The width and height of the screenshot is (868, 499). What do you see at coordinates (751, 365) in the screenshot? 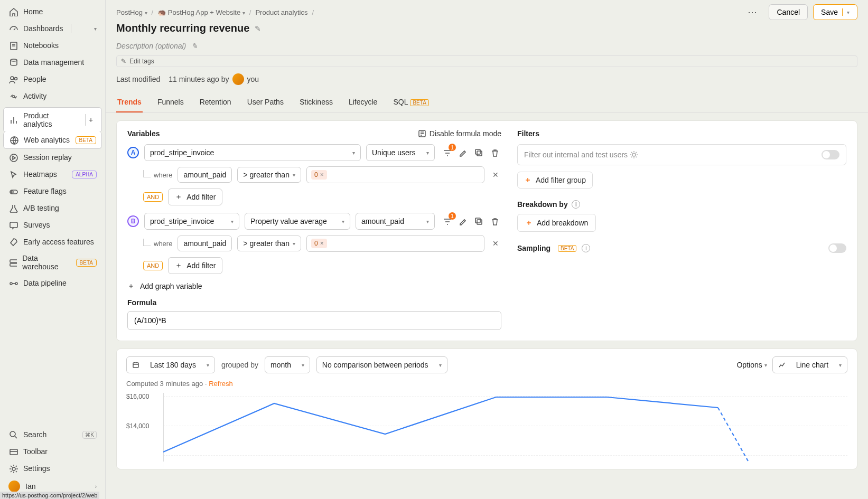
I see `options-button: Options▾` at bounding box center [751, 365].